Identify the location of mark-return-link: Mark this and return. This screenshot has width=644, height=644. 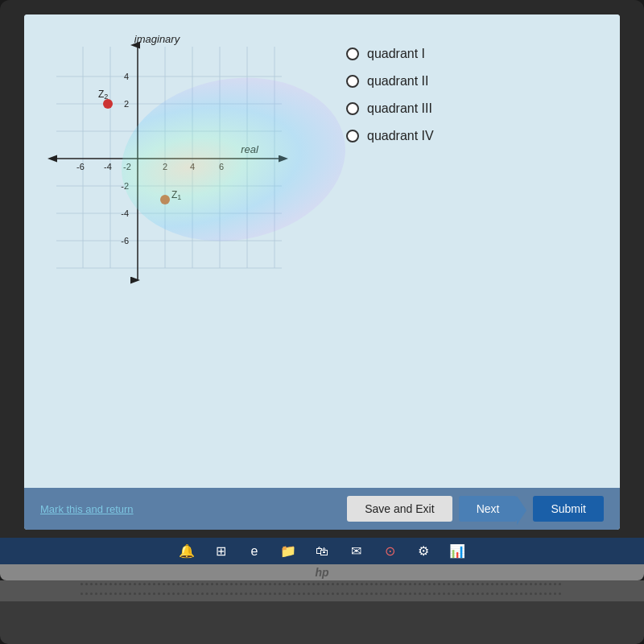
(87, 509).